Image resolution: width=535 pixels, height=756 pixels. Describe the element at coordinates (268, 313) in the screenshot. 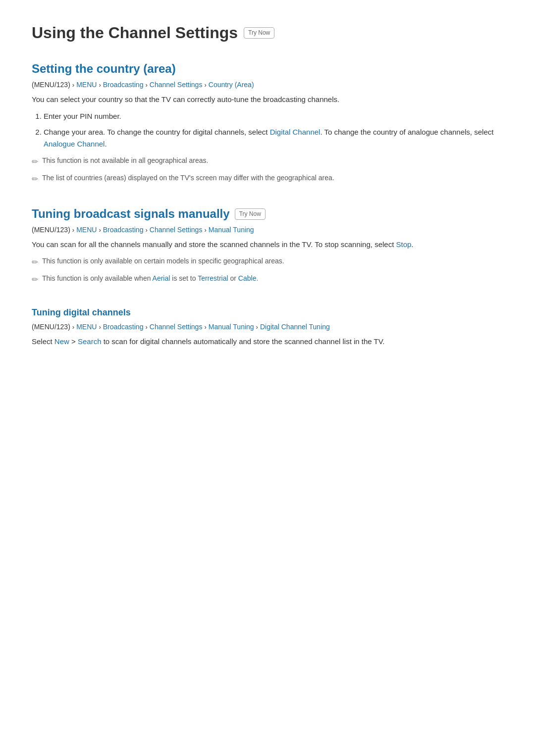

I see `section3-title: Tuning digital channels` at that location.